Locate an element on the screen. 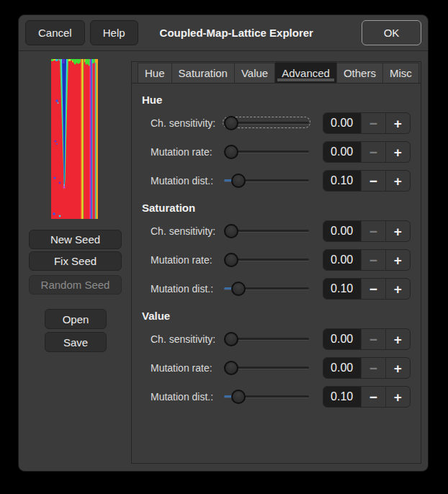 The height and width of the screenshot is (494, 448). hue-mutation-dist-row: Mutation dist.: 0.10 − + is located at coordinates (277, 181).